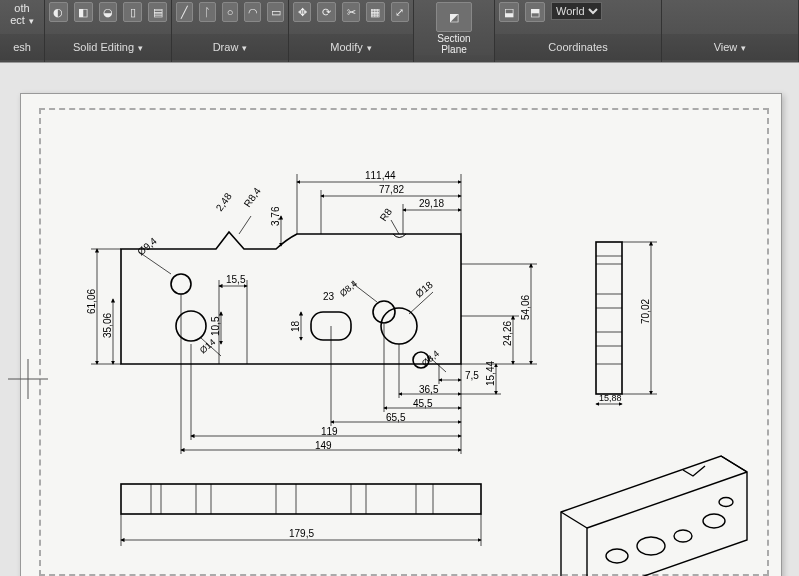  What do you see at coordinates (610, 398) in the screenshot?
I see `dim-15-88: 15,88` at bounding box center [610, 398].